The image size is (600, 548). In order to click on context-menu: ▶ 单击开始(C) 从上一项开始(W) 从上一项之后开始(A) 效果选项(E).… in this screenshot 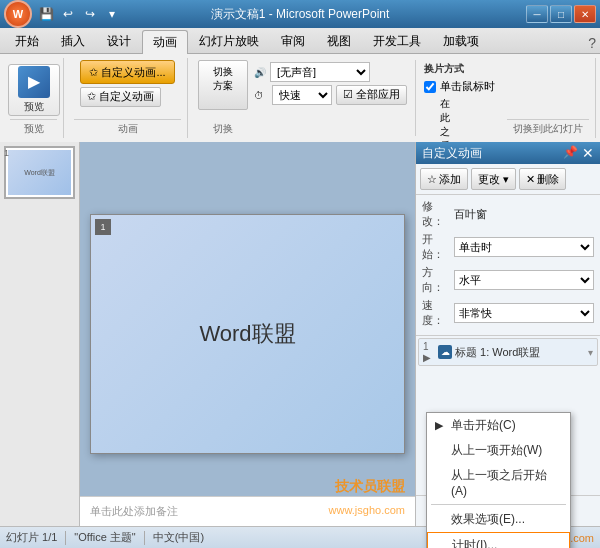, I will do `click(498, 480)`.